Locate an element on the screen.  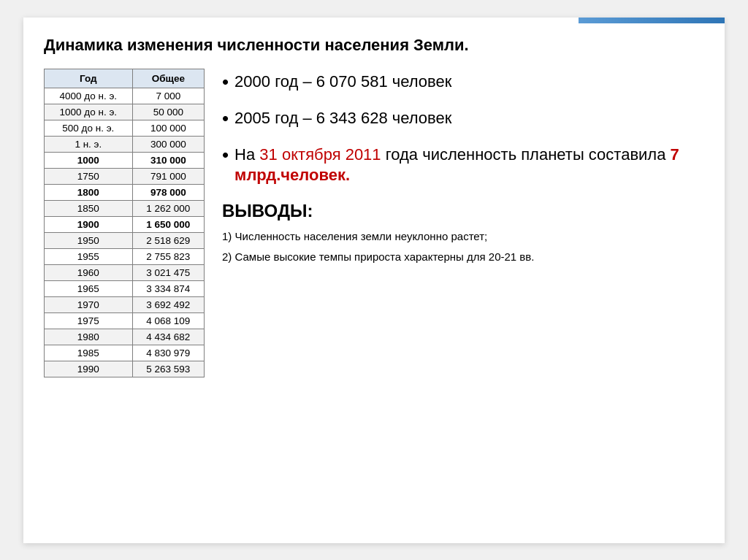
table-row: 4000 до н. э.7 000 is located at coordinates (124, 96).